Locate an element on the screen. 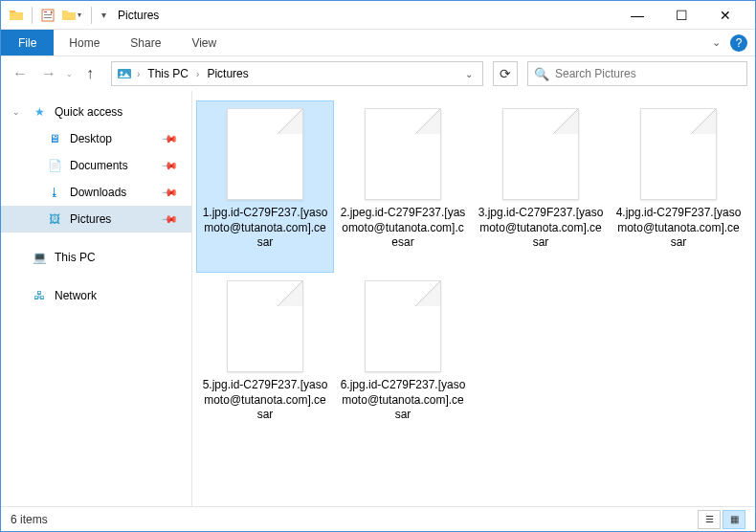  ribbon-tabs: File Home Share View ⌄ ? is located at coordinates (378, 43).